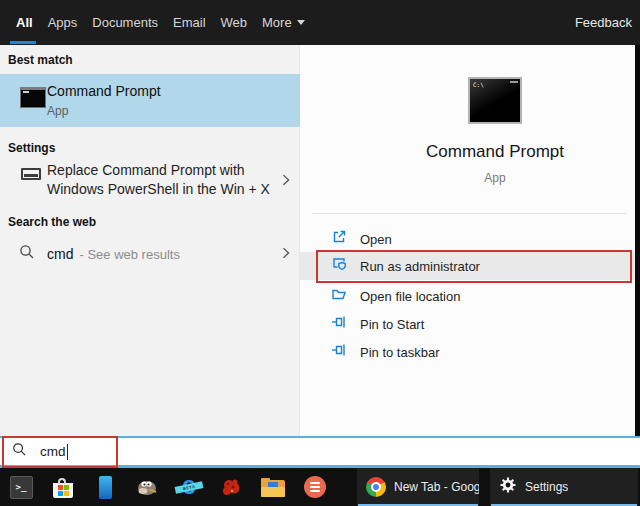 The image size is (640, 506). Describe the element at coordinates (23, 42) in the screenshot. I see `active-tab-underline` at that location.